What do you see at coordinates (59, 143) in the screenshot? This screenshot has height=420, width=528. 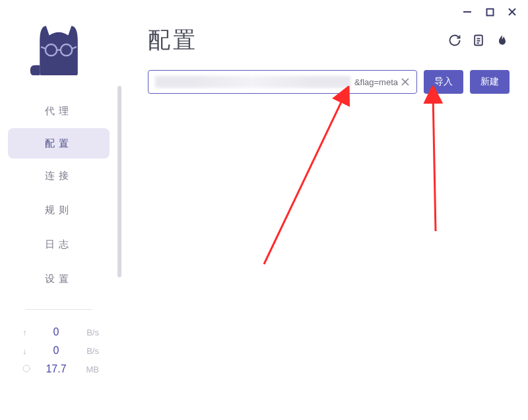 I see `nav-item-profiles: 配置` at bounding box center [59, 143].